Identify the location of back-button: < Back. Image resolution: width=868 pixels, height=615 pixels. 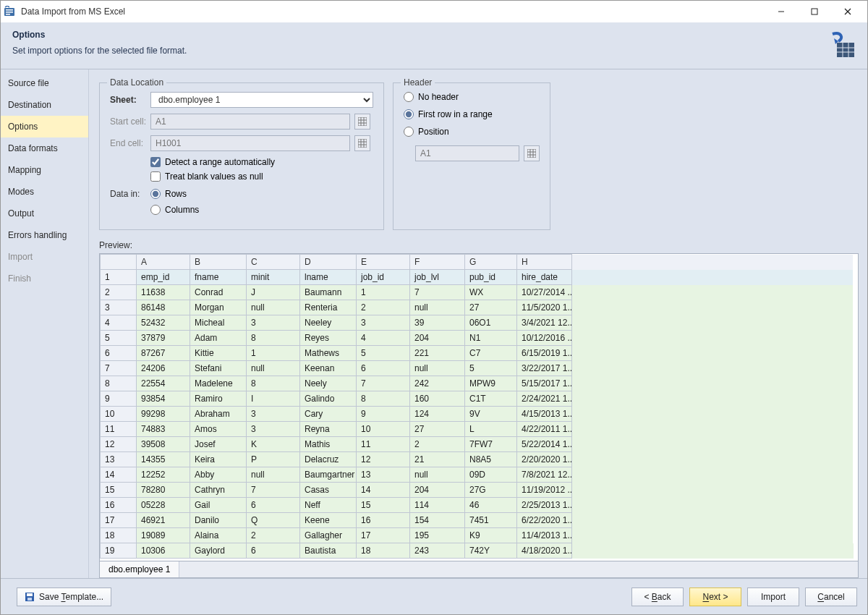
(658, 597).